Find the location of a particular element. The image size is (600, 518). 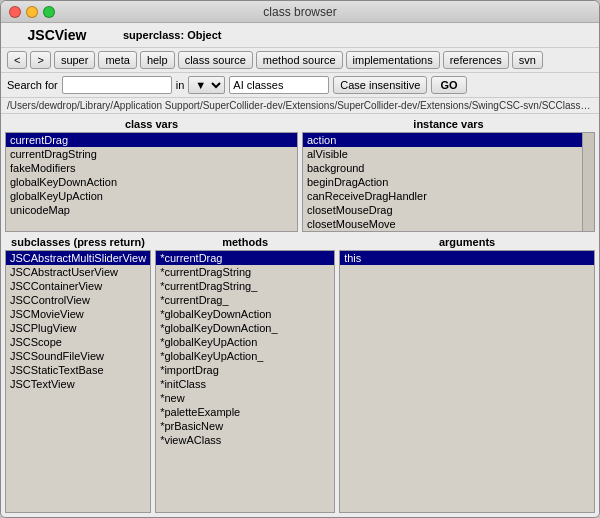

list-item: background is located at coordinates (442, 168).